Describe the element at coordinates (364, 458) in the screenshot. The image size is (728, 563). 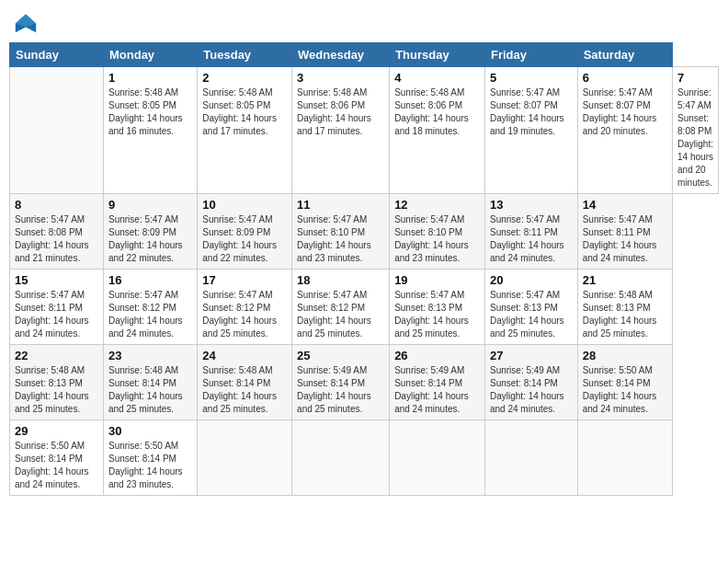
I see `calendar-week-5: 29Sunrise: 5:50 AMSunset: 8:14 PMDayligh…` at that location.